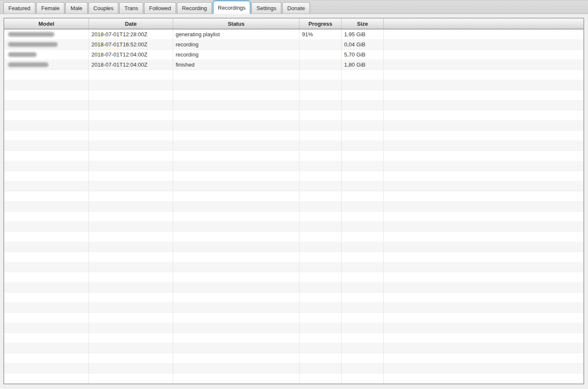  I want to click on column-header-date: Date, so click(131, 24).